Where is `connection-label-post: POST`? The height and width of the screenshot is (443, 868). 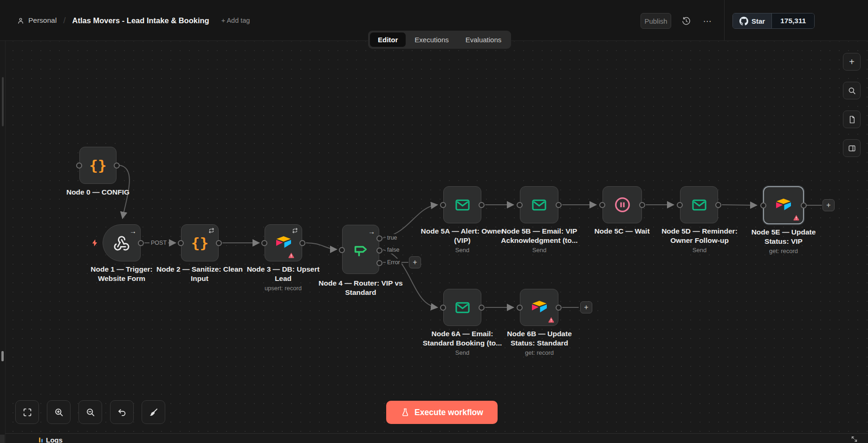 connection-label-post: POST is located at coordinates (159, 243).